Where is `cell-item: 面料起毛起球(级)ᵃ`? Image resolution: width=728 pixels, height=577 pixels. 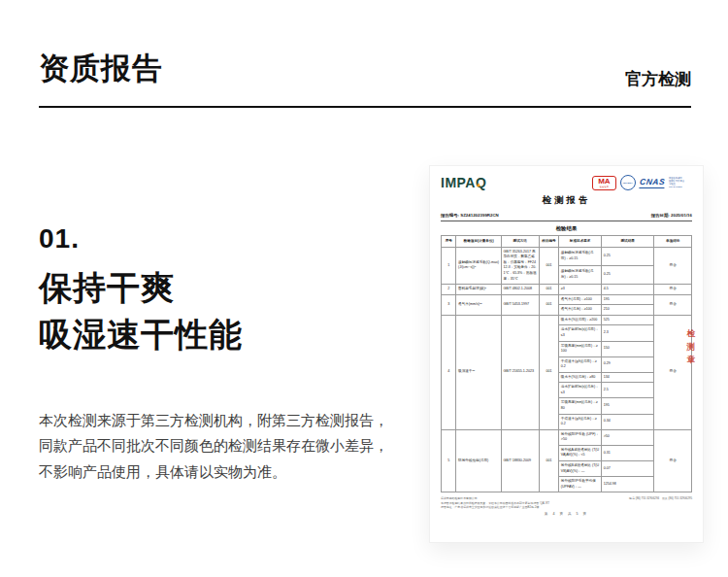 cell-item: 面料起毛起球(级)ᵃ is located at coordinates (479, 289).